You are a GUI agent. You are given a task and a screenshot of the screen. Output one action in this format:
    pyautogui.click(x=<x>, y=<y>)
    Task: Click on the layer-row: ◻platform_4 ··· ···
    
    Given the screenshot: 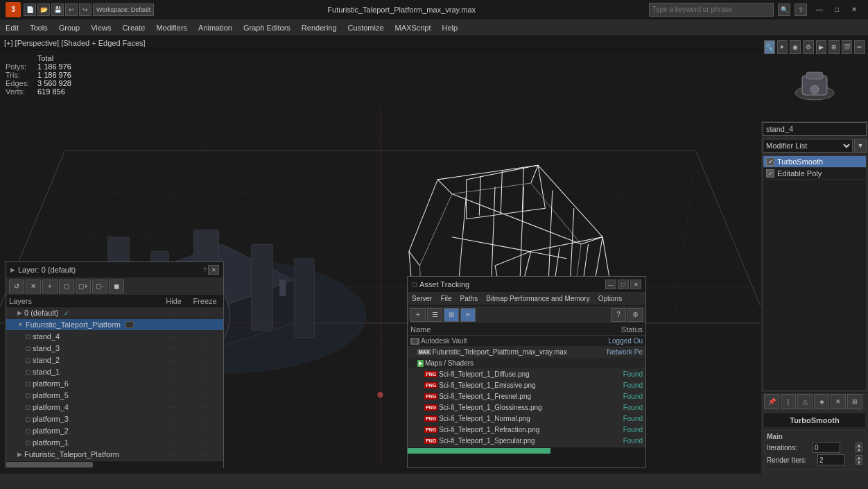 What is the action you would take?
    pyautogui.click(x=115, y=408)
    